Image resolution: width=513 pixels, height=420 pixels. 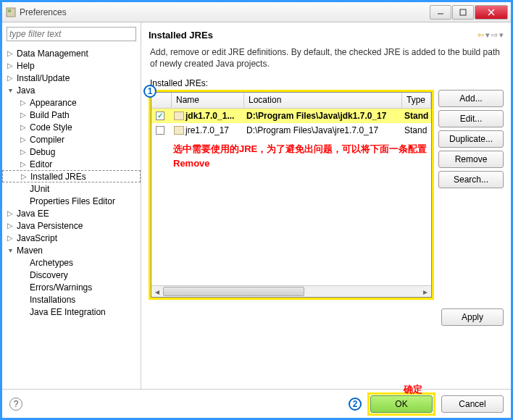 I want to click on horizontal-scrollbar: ◂ ▸, so click(x=291, y=291).